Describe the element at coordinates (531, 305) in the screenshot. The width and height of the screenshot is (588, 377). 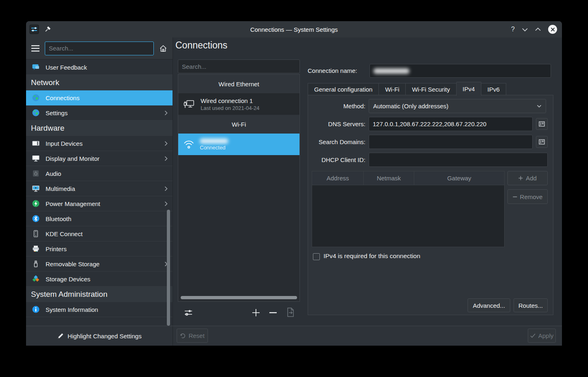
I see `routes-button: Routes...` at that location.